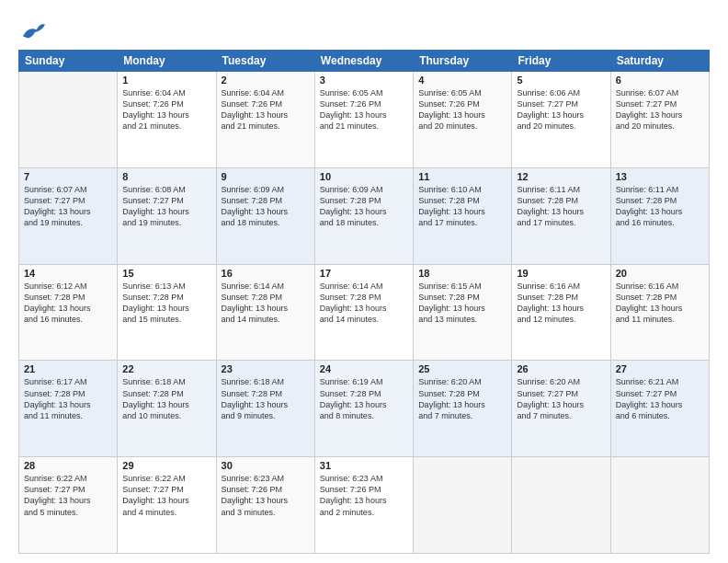 This screenshot has width=728, height=563. I want to click on day-info: Sunrise: 6:21 AM Sunset: 7:27 PM Dayligh…, so click(660, 399).